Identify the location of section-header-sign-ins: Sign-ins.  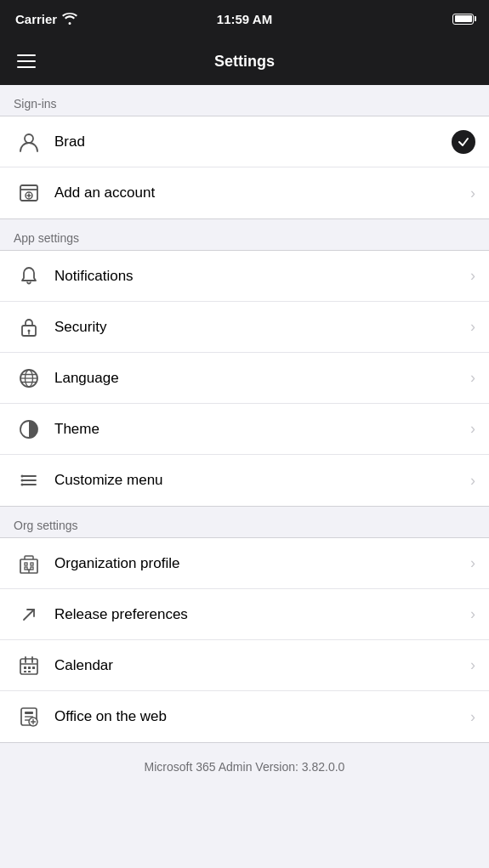
(245, 100).